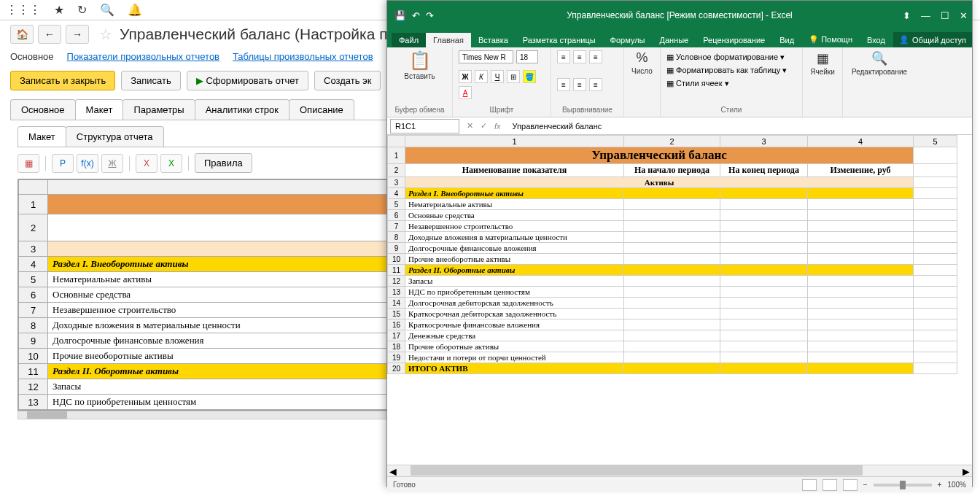 The height and width of the screenshot is (496, 980). What do you see at coordinates (860, 171) in the screenshot?
I see `header-cell: Изменение, руб` at bounding box center [860, 171].